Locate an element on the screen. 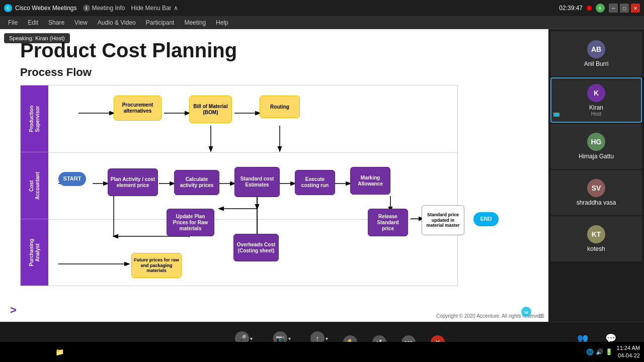 Image resolution: width=644 pixels, height=362 pixels. swim-lane-purchasing-label: PurchasingAnalyst is located at coordinates (35, 252).